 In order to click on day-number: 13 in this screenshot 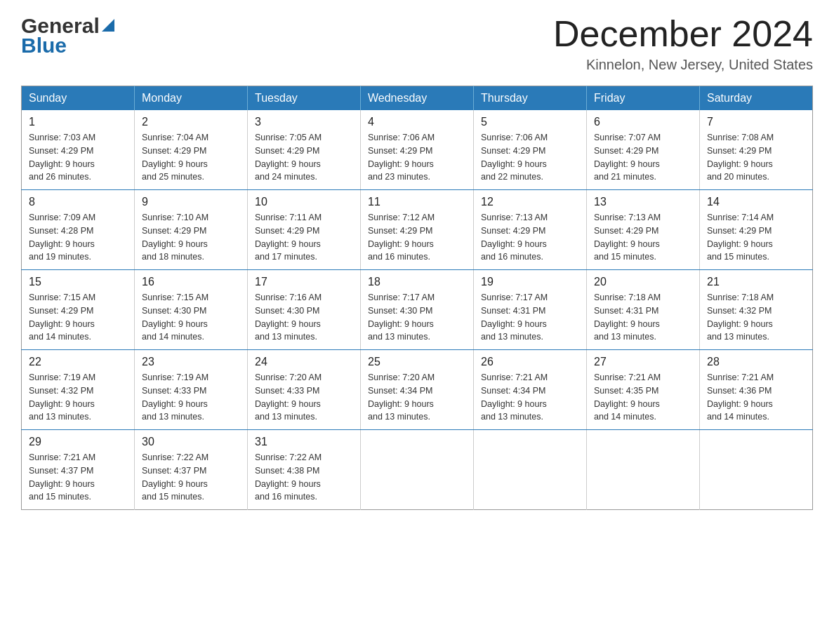, I will do `click(643, 202)`.